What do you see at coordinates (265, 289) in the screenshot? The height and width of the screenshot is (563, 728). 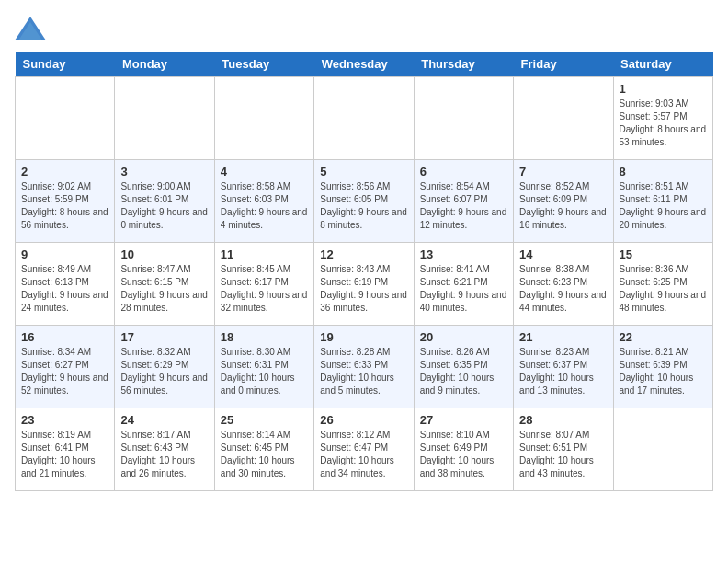 I see `day-info: Sunrise: 8:45 AM Sunset: 6:17 PM Dayligh…` at bounding box center [265, 289].